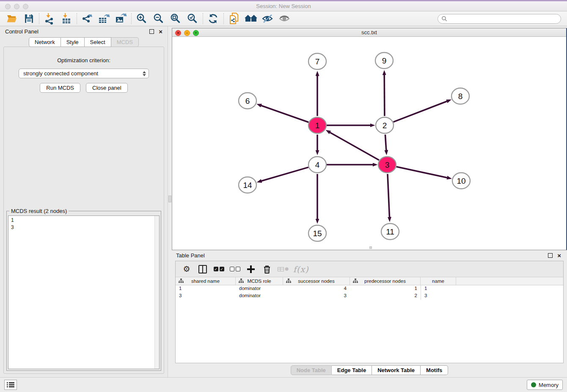 The height and width of the screenshot is (392, 567). I want to click on column-header-name: name, so click(438, 281).